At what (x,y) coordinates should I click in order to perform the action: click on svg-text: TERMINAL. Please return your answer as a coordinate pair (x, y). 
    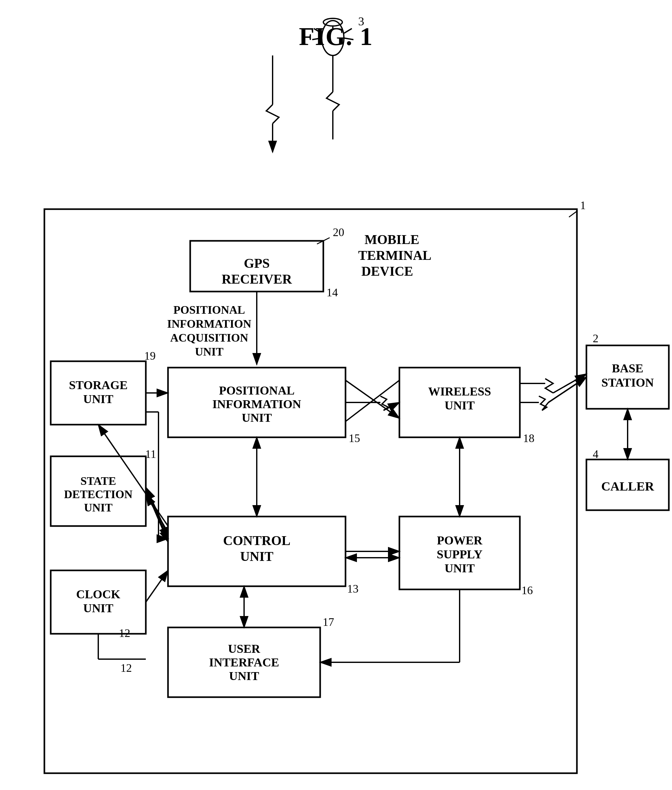
    Looking at the image, I should click on (395, 255).